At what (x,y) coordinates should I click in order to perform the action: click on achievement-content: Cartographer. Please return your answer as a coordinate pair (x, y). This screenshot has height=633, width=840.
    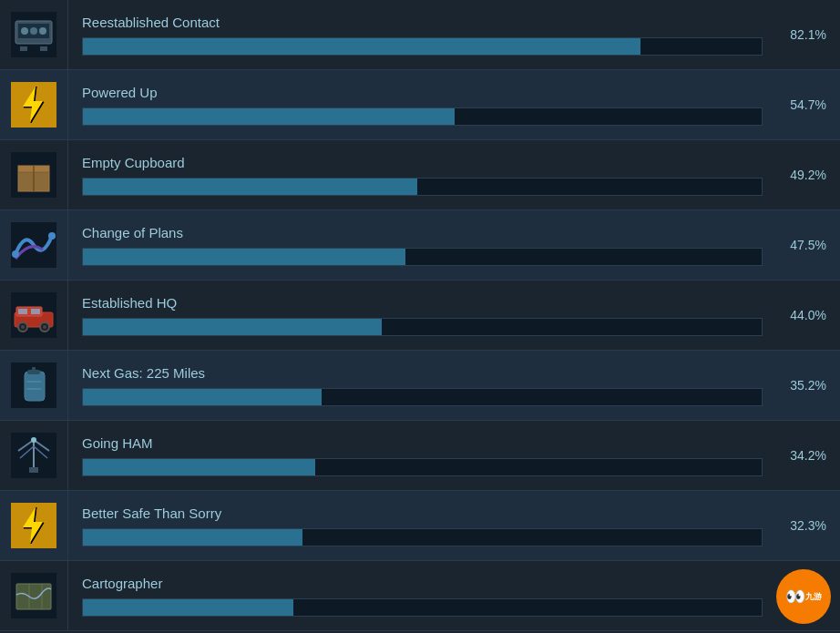
    Looking at the image, I should click on (423, 596).